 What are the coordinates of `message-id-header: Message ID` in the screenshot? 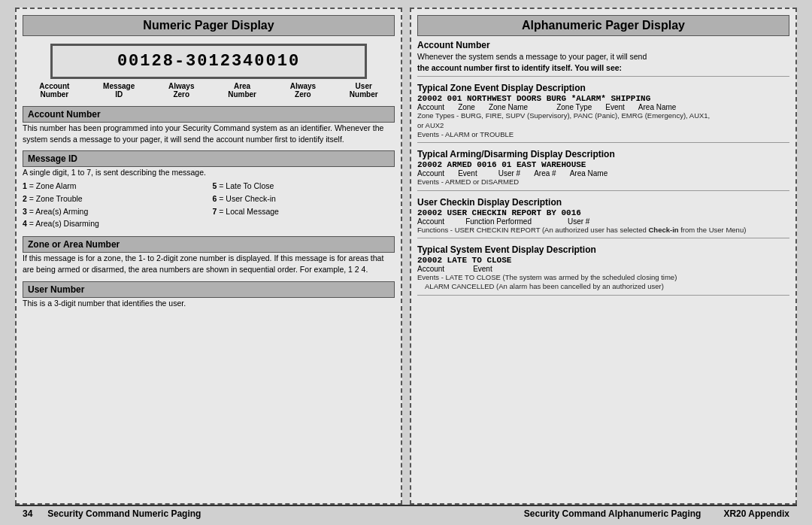 It's located at (209, 159).